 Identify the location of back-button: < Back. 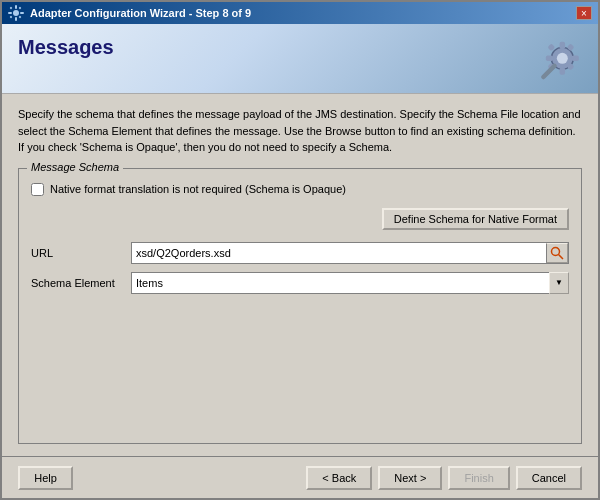
(339, 478).